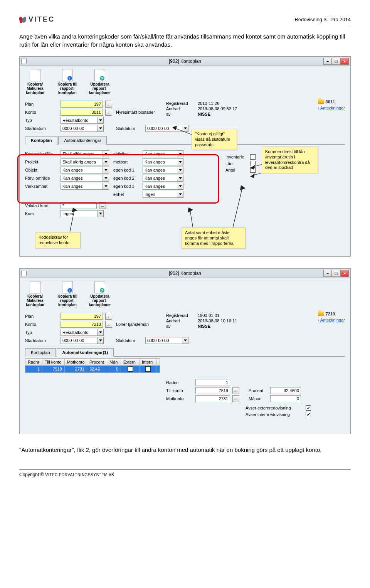 The height and width of the screenshot is (588, 370). Describe the element at coordinates (160, 170) in the screenshot. I see `egenkod1-select: Kan anges` at that location.